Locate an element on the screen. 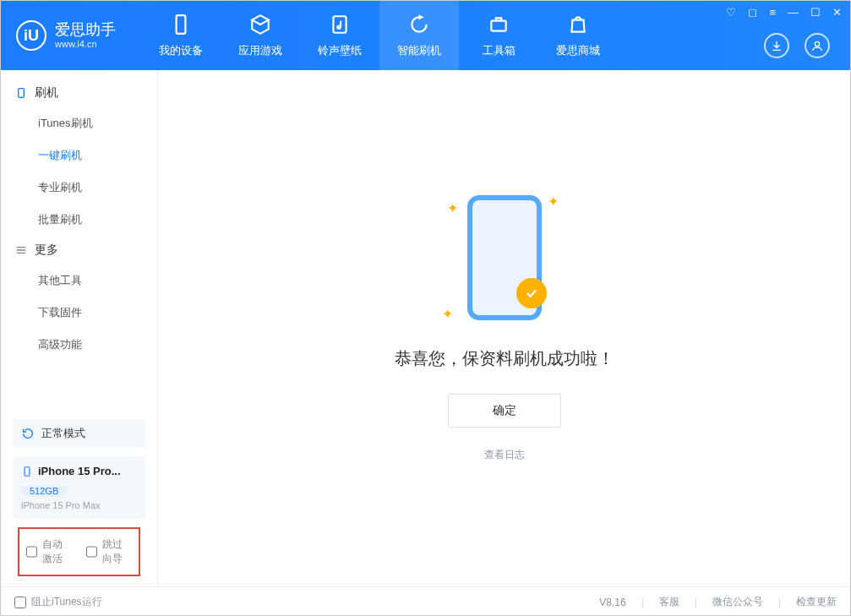  nav-label: 工具箱 is located at coordinates (499, 51).